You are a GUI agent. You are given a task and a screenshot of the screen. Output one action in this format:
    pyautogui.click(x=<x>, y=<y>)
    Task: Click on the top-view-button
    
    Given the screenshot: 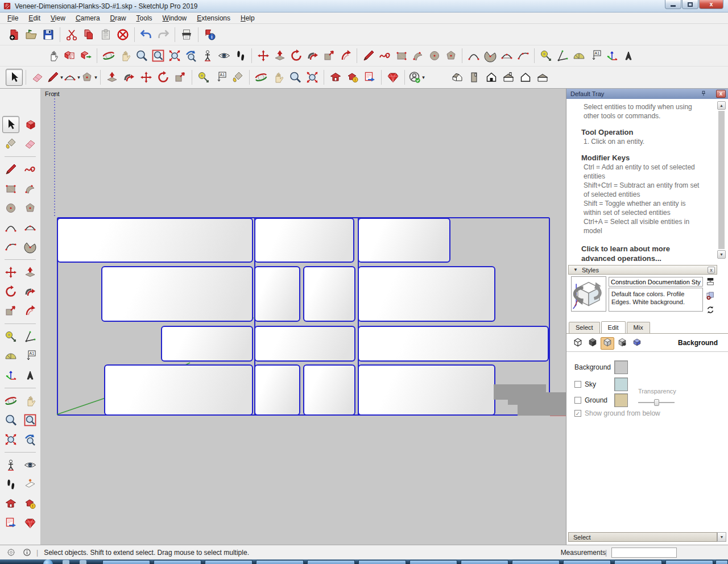 What is the action you would take?
    pyautogui.click(x=474, y=77)
    